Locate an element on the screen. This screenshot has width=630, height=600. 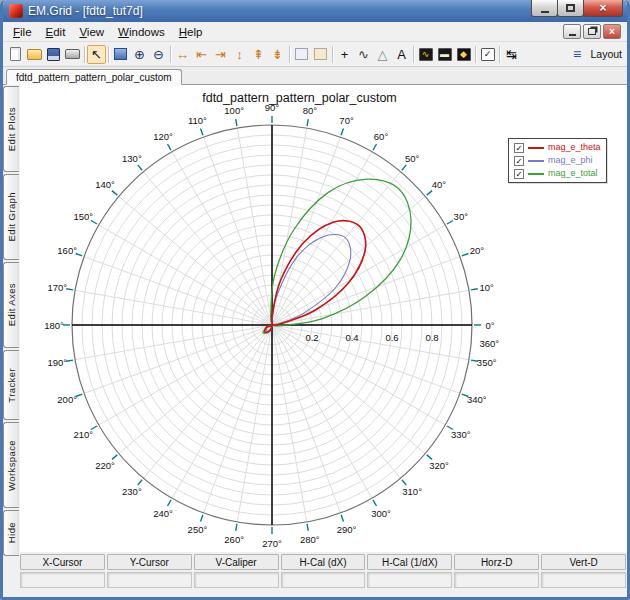
menu-windows: Windows is located at coordinates (142, 32).